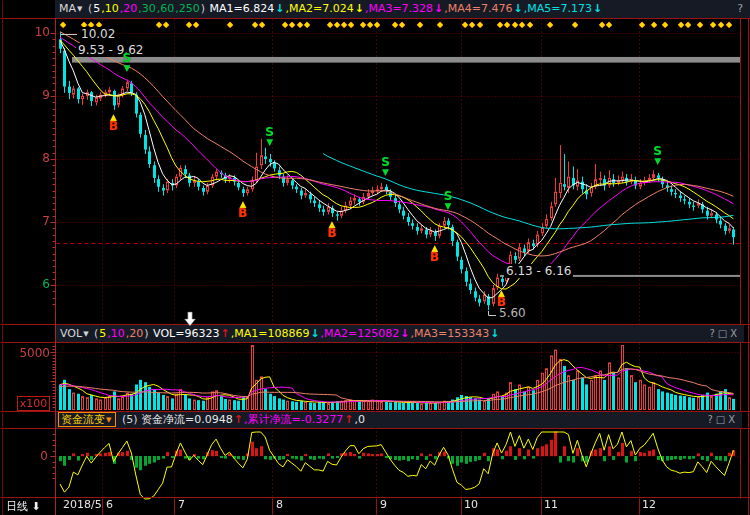 This screenshot has height=515, width=750. What do you see at coordinates (102, 334) in the screenshot?
I see `vol-param: 5` at bounding box center [102, 334].